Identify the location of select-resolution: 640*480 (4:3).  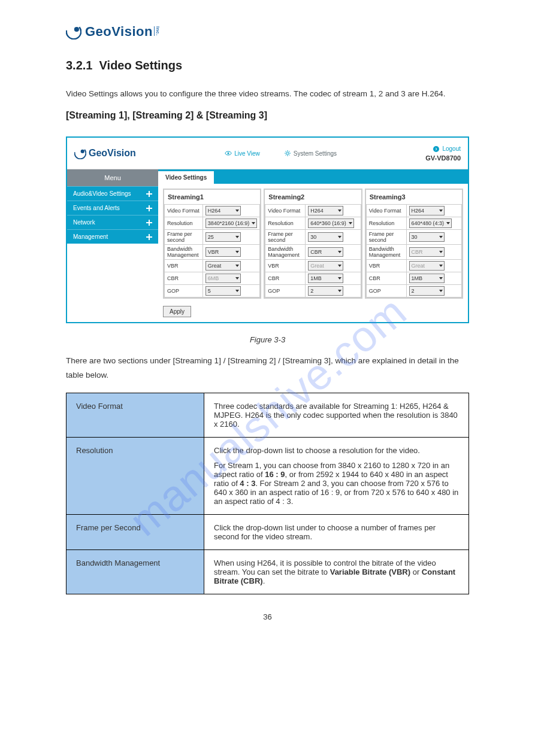
(431, 223).